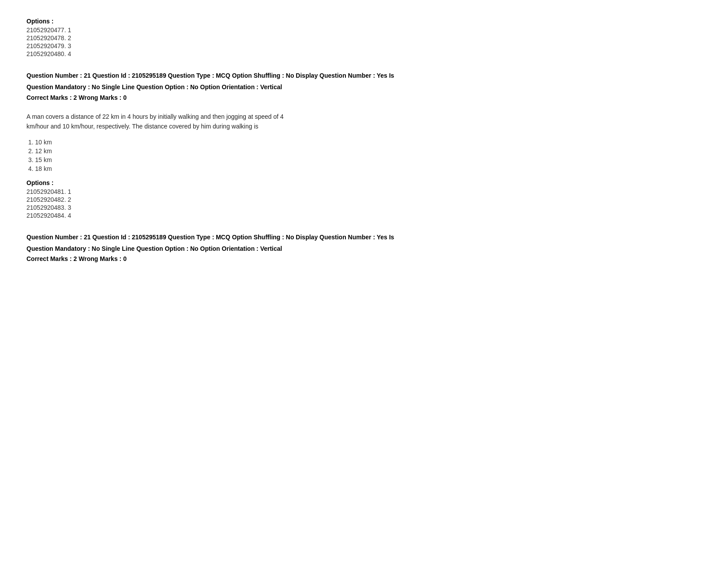  Describe the element at coordinates (364, 54) in the screenshot. I see `option-item: 21052920480. 4` at that location.